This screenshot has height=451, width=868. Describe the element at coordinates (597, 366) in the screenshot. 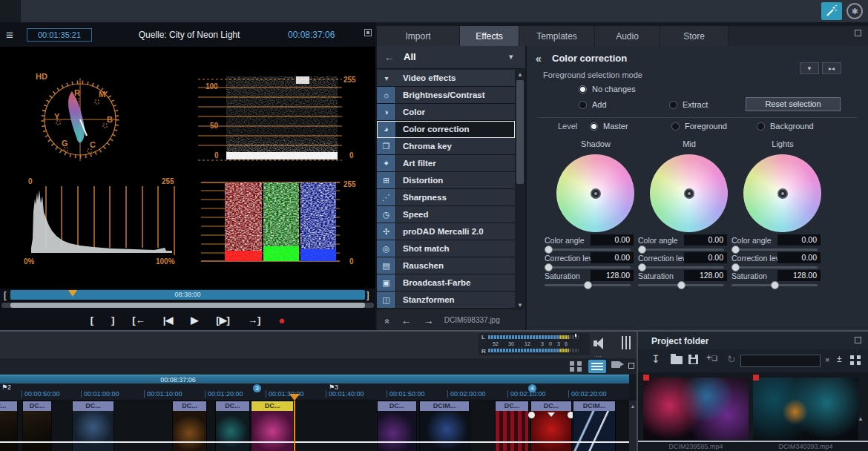

I see `timeline-view-icon` at that location.